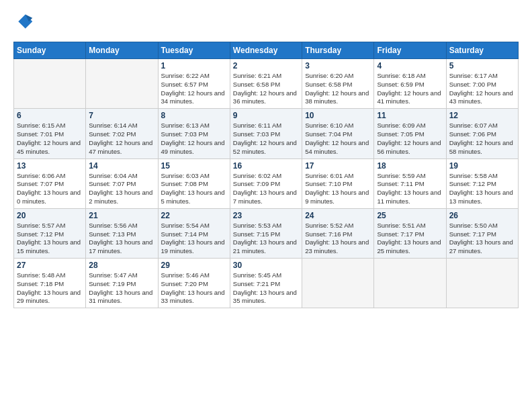 This screenshot has width=532, height=411. What do you see at coordinates (122, 166) in the screenshot?
I see `day-number: 14` at bounding box center [122, 166].